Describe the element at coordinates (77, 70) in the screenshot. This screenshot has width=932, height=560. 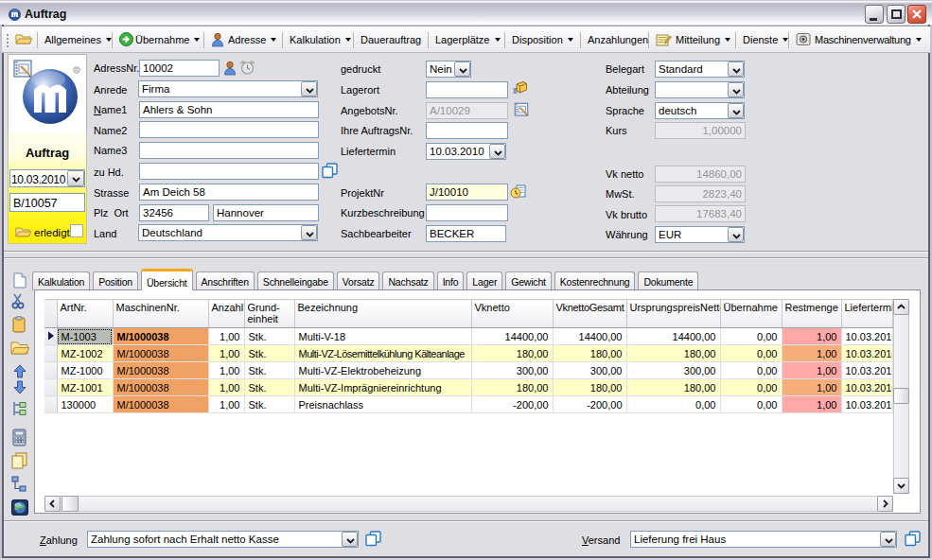
I see `svg-text: R` at that location.